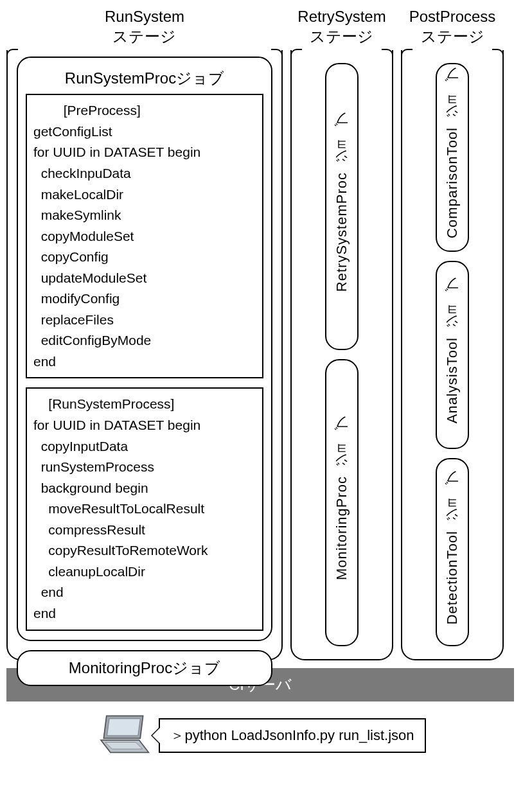 The height and width of the screenshot is (794, 532). Describe the element at coordinates (342, 17) in the screenshot. I see `stage-title-line1: RetrySystem` at that location.